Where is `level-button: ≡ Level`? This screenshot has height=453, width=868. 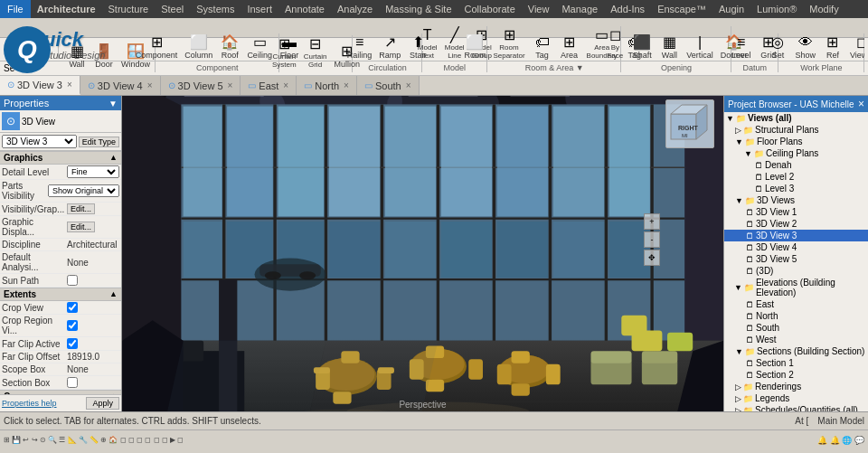
level-button: ≡ Level is located at coordinates (741, 47).